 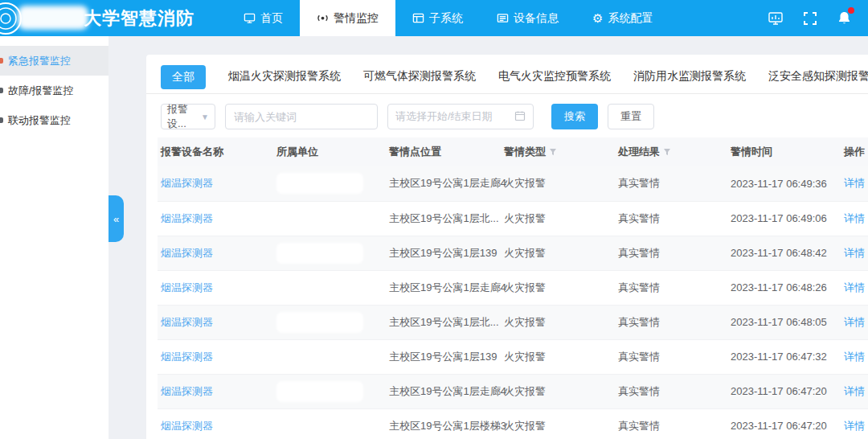 What do you see at coordinates (437, 18) in the screenshot?
I see `nav-item-subsystem: 子系统` at bounding box center [437, 18].